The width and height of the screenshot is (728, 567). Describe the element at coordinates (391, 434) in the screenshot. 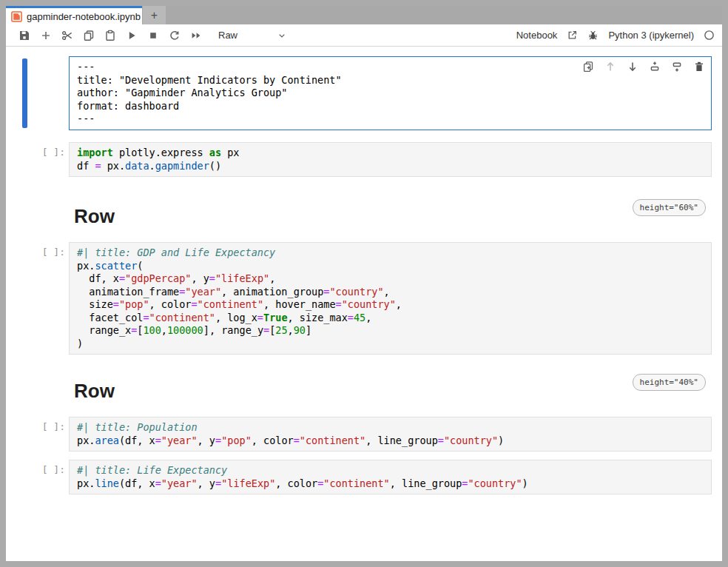

I see `code-cell-editor-area: #| title: Populationpx.area(df, x="year"…` at that location.